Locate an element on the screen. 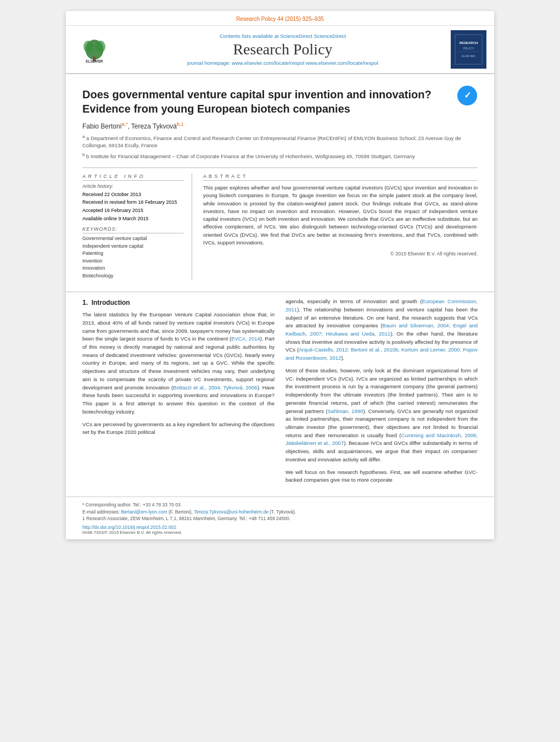  received-revised-row: Received in revised form 16 February 201… is located at coordinates (133, 202).